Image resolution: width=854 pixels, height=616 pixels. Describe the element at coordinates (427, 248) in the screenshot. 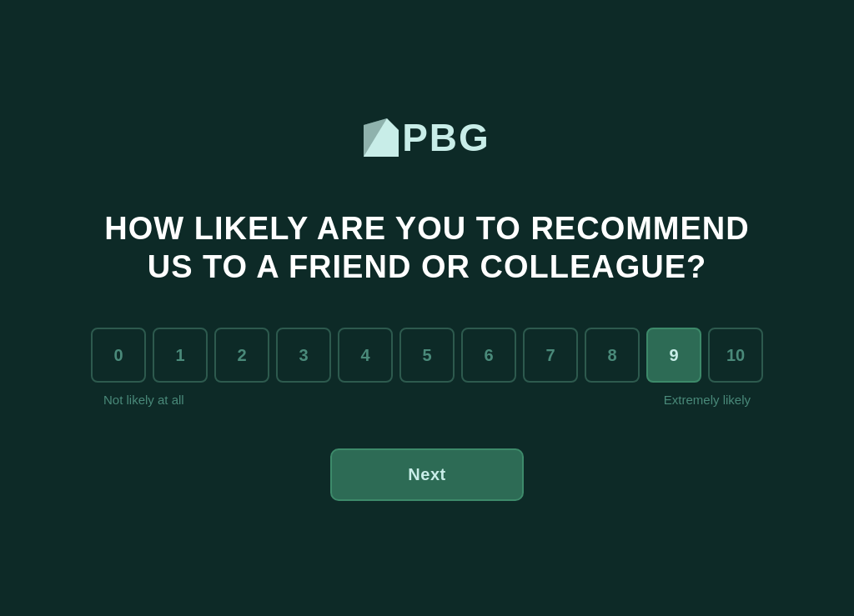

I see `survey-question: HOW LIKELY ARE YOU TO RECOMMEND US TO A …` at that location.